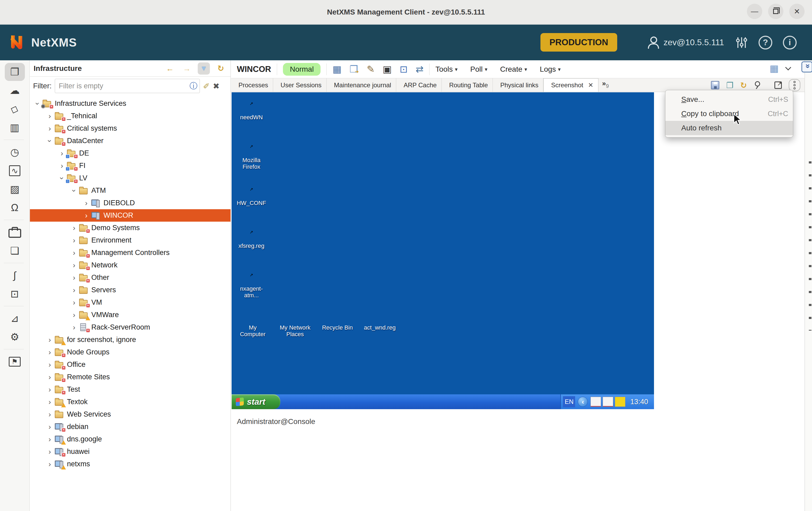 The width and height of the screenshot is (812, 511). I want to click on rail-templates, so click(15, 251).